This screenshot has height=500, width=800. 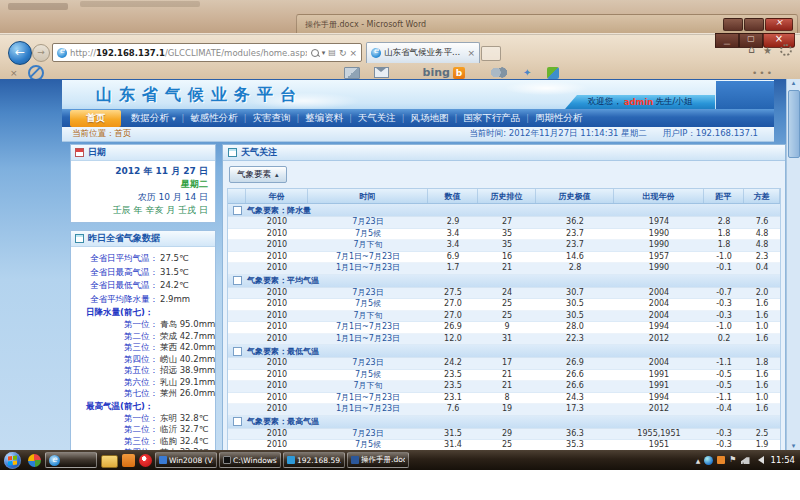 What do you see at coordinates (504, 210) in the screenshot?
I see `table-group-header: 气象要素：降水量` at bounding box center [504, 210].